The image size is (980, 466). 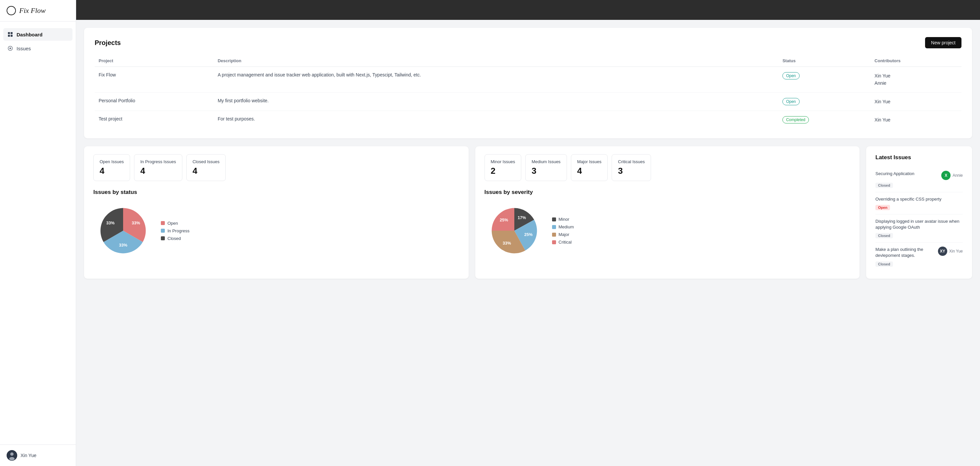 I want to click on sidebar-item-dashboard-label: Dashboard, so click(x=29, y=35).